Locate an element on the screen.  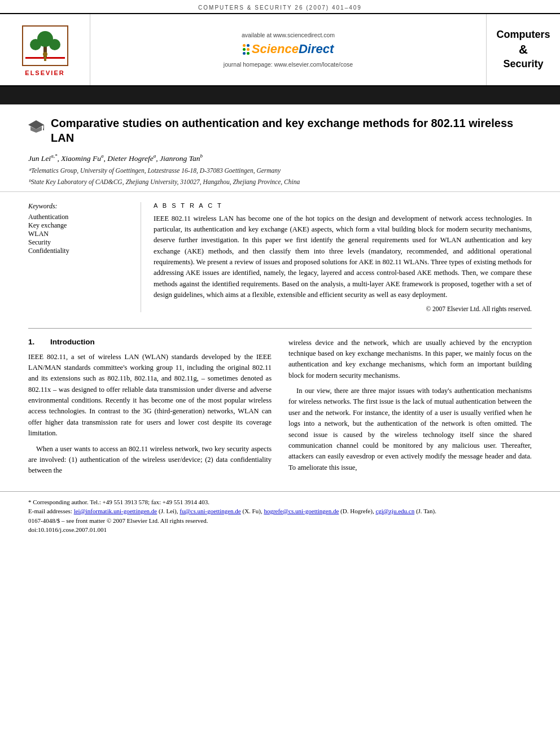
journal-title: Computers & Security is located at coordinates (523, 50).